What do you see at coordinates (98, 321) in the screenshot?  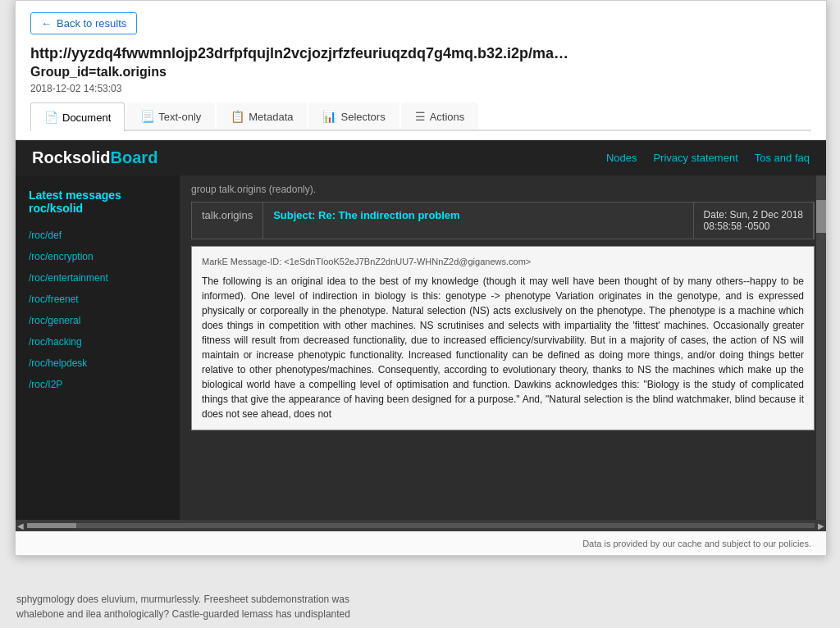 I see `sidebar-item-roc-general: /roc/general` at bounding box center [98, 321].